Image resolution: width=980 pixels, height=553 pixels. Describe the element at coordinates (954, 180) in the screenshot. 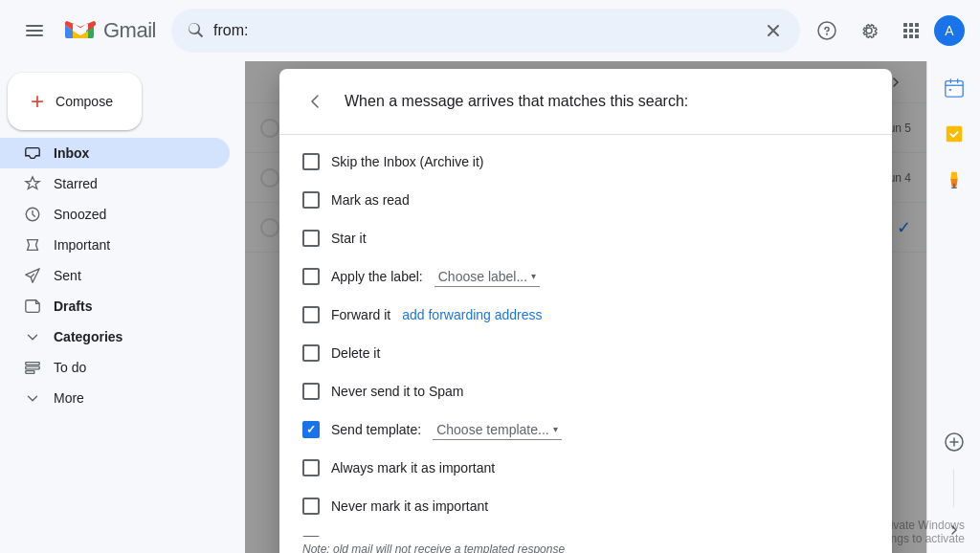

I see `keep-app-button` at that location.